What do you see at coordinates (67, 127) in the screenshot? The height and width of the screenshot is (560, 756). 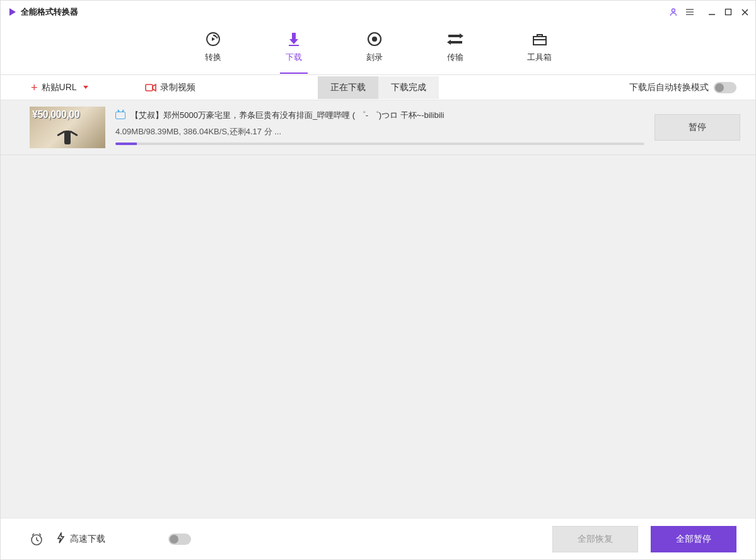 I see `video-thumbnail: ¥50,000,00` at bounding box center [67, 127].